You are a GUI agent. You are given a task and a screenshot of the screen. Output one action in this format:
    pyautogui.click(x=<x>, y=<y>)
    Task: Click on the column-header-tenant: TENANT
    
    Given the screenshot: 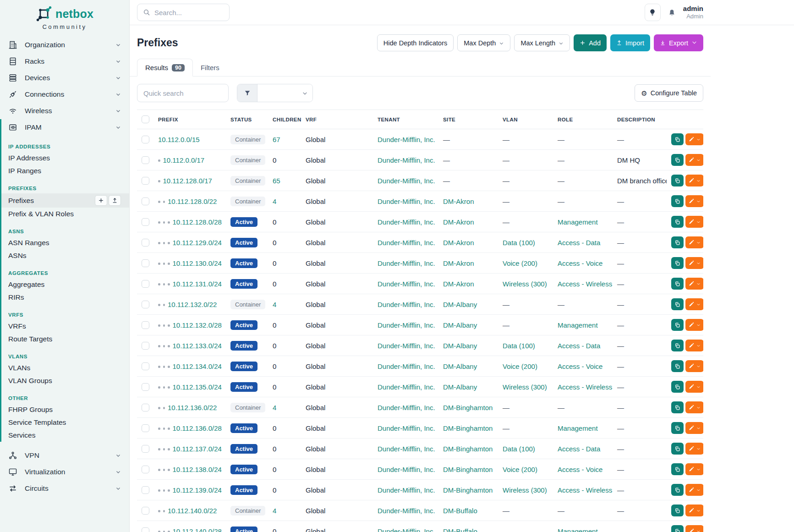 What is the action you would take?
    pyautogui.click(x=406, y=120)
    